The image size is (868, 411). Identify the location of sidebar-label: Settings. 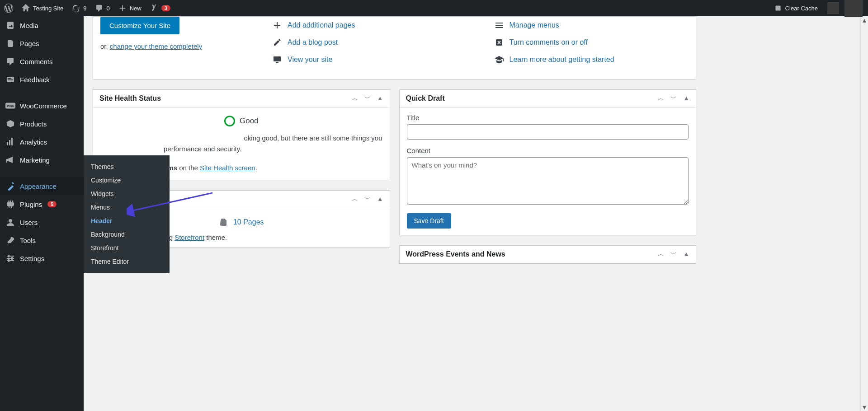
(32, 258).